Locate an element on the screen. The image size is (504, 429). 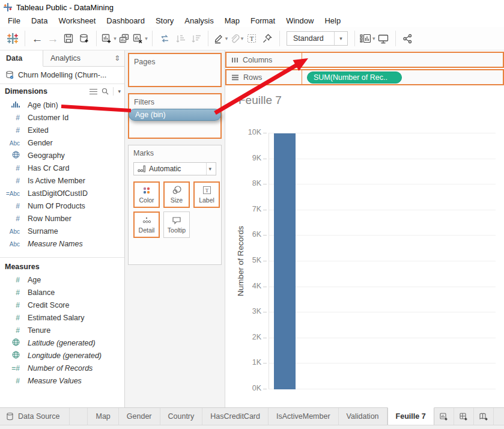
field-measure-names: Abc Measure Names is located at coordinates (62, 244).